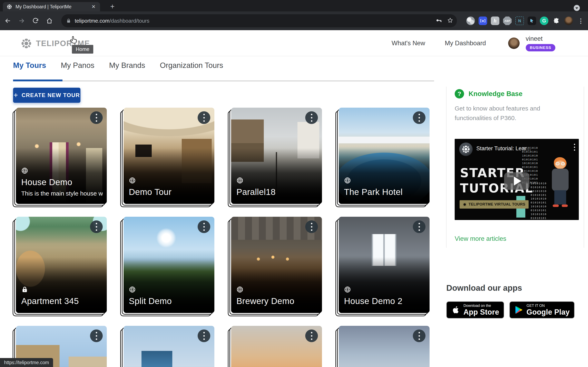 This screenshot has width=588, height=367. Describe the element at coordinates (170, 187) in the screenshot. I see `tour-info: Demo Tour` at that location.